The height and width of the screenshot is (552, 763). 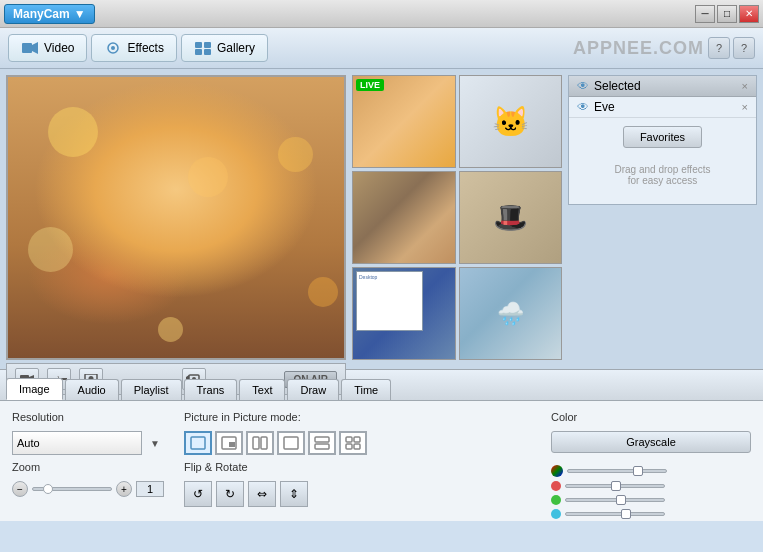 What do you see at coordinates (382, 14) in the screenshot?
I see `title-bar: ManyCam ▼ ─ □ ✕` at bounding box center [382, 14].